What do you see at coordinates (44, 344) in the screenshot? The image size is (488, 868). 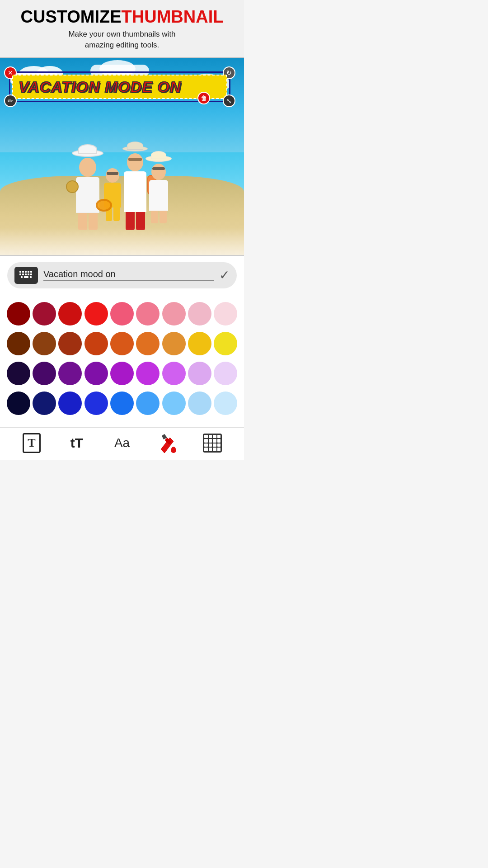 I see `color-brown` at bounding box center [44, 344].